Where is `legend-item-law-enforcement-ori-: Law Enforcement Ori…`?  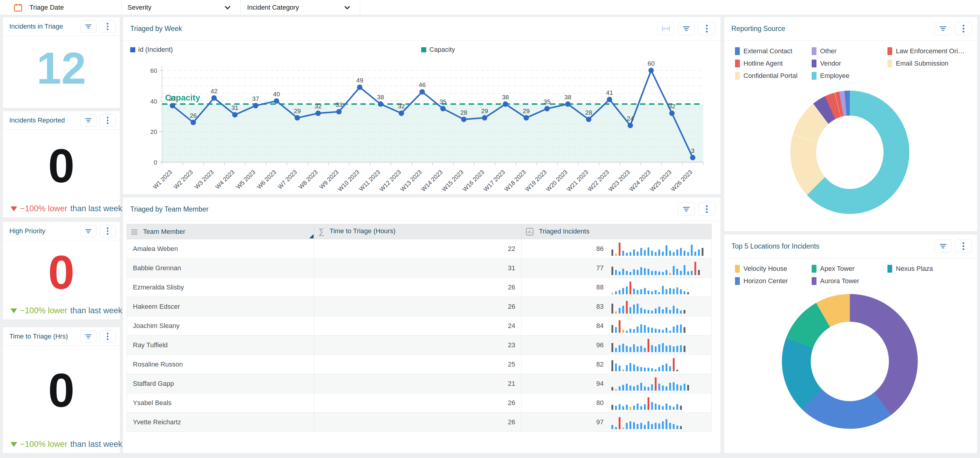
legend-item-law-enforcement-ori-: Law Enforcement Ori… is located at coordinates (932, 51).